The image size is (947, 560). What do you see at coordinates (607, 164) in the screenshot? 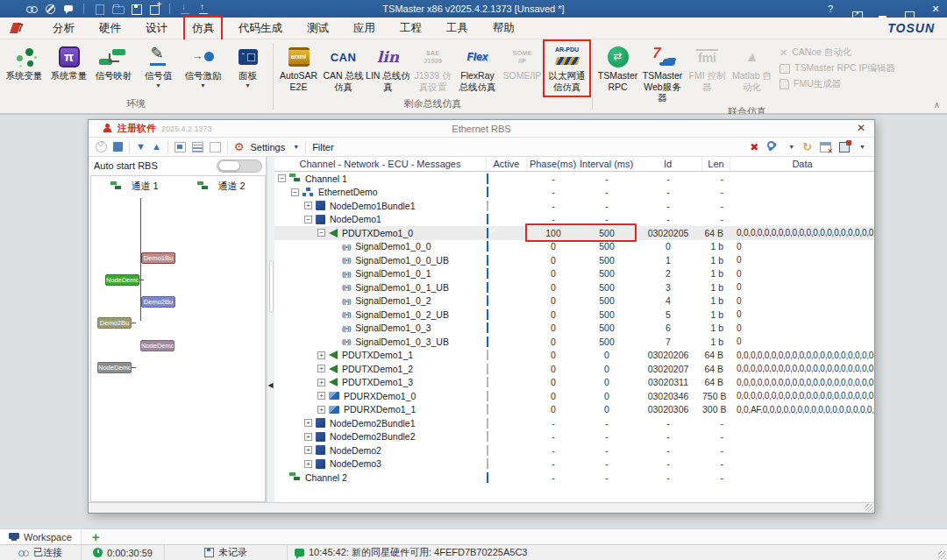
I see `column-header-interval: Interval (ms)` at bounding box center [607, 164].